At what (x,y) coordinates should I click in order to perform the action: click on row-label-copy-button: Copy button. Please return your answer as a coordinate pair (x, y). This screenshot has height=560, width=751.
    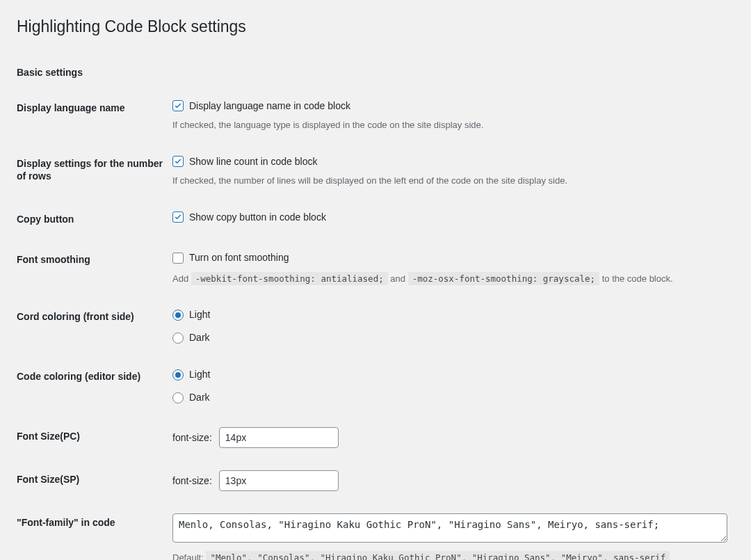
    Looking at the image, I should click on (95, 219).